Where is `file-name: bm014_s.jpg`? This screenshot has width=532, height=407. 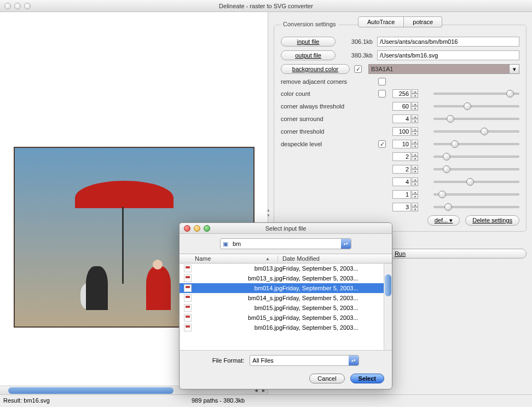 file-name: bm014_s.jpg is located at coordinates (265, 298).